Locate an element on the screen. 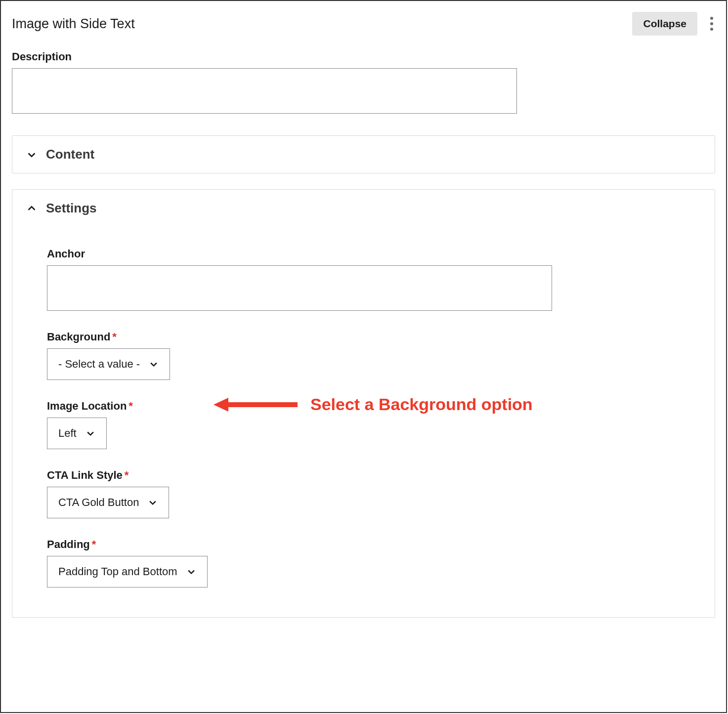 This screenshot has width=728, height=714. background-label: Background* is located at coordinates (364, 337).